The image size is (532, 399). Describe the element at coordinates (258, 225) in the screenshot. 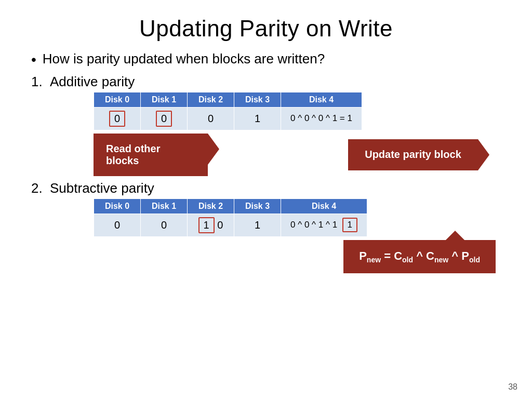

I see `table2-cell-disk3: 1` at that location.